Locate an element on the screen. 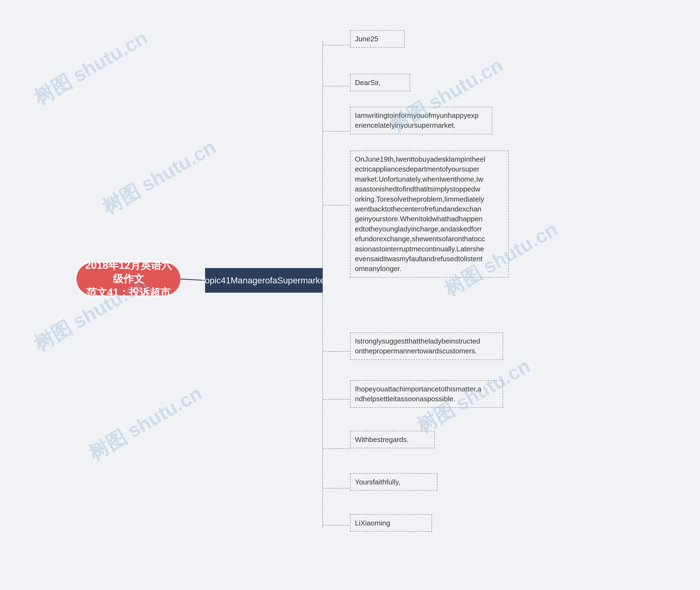 The height and width of the screenshot is (590, 700). dashed-box-yoursfaithfully: Yoursfaithfully, is located at coordinates (394, 482).